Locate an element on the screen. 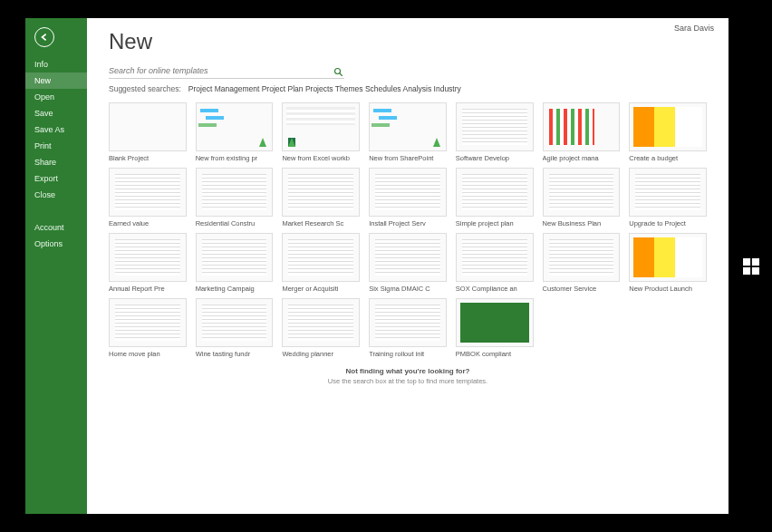  template-tile: Blank Project is located at coordinates (148, 132).